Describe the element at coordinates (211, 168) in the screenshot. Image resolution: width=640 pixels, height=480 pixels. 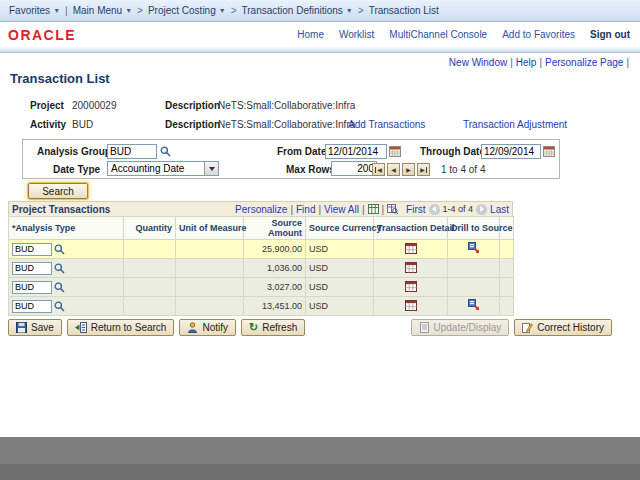
I see `chevron-down-icon` at that location.